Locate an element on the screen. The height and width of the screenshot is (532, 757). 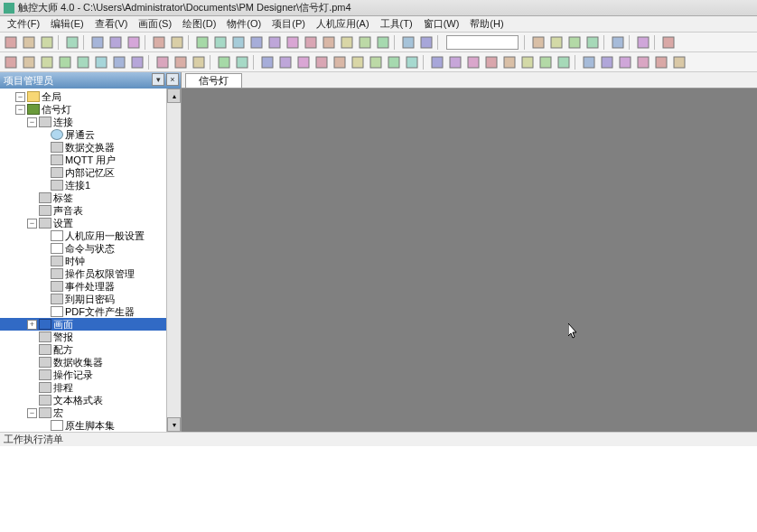
tree-row: 排程 is located at coordinates (83, 387).